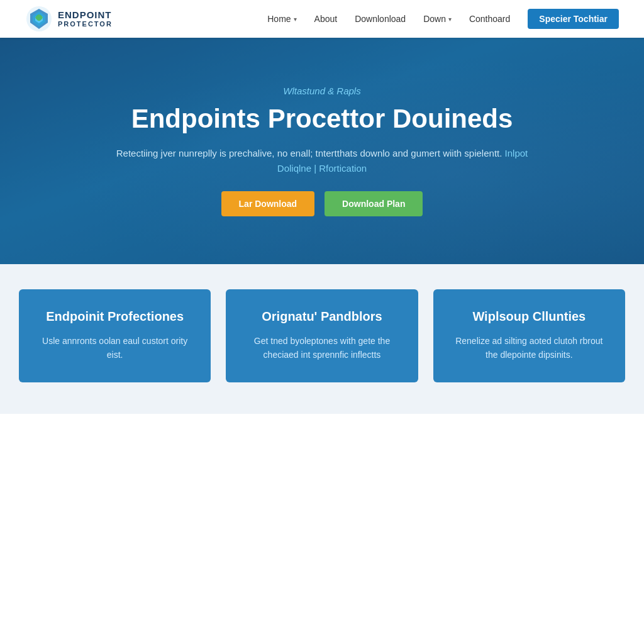 This screenshot has width=644, height=644. I want to click on nav-item-download: Downlonload, so click(380, 19).